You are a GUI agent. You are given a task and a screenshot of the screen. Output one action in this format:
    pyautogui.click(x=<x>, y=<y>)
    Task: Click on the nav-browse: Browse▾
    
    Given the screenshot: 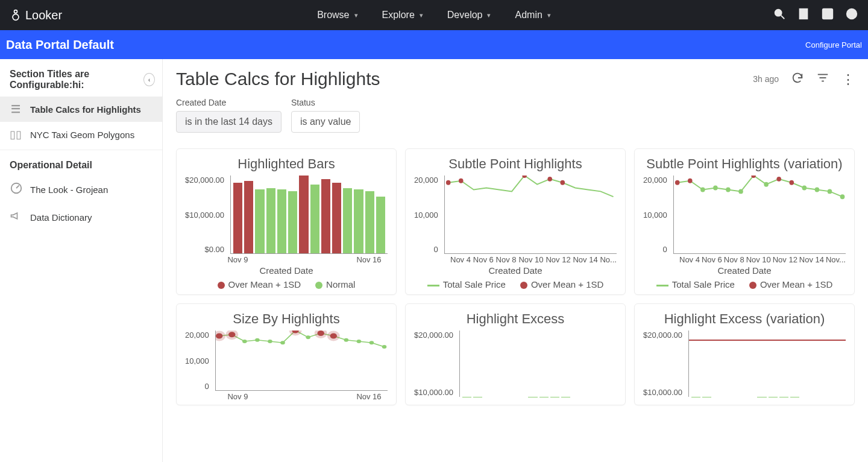 What is the action you would take?
    pyautogui.click(x=338, y=15)
    